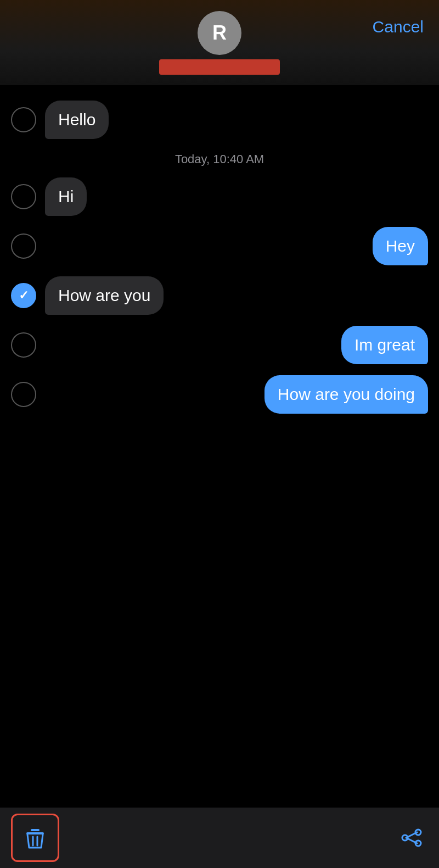  I want to click on share-icon, so click(410, 838).